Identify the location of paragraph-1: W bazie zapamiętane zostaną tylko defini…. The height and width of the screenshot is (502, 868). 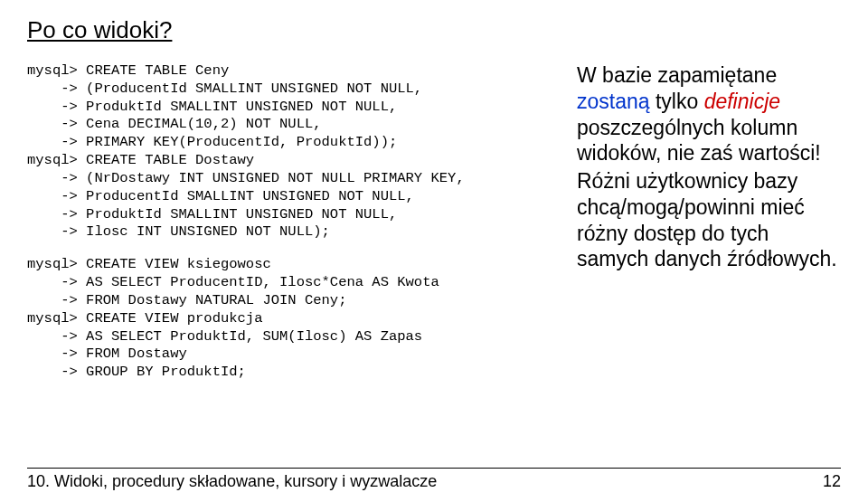
(709, 114).